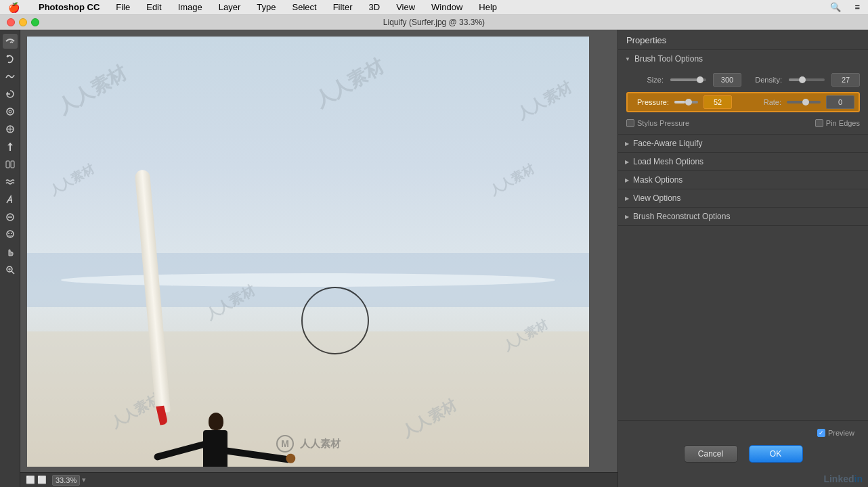 The width and height of the screenshot is (868, 487). I want to click on watermark-5: 人人素材, so click(512, 180).